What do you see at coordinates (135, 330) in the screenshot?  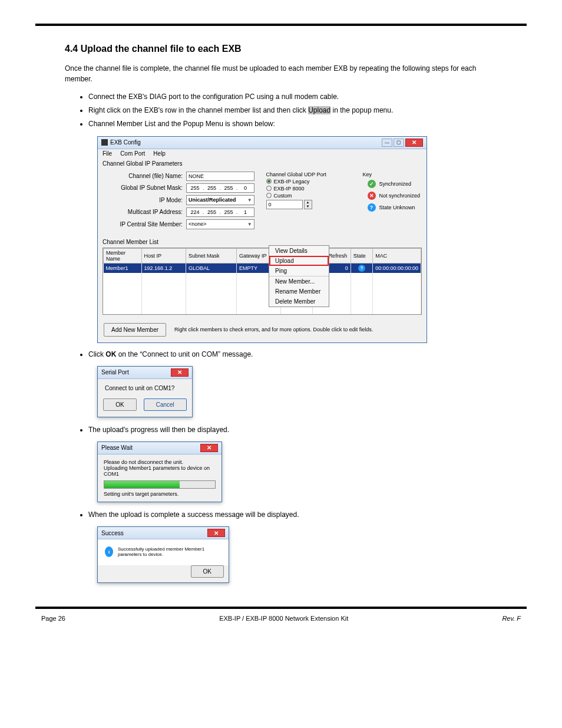 I see `add-new-member-button: Add New Member` at bounding box center [135, 330].